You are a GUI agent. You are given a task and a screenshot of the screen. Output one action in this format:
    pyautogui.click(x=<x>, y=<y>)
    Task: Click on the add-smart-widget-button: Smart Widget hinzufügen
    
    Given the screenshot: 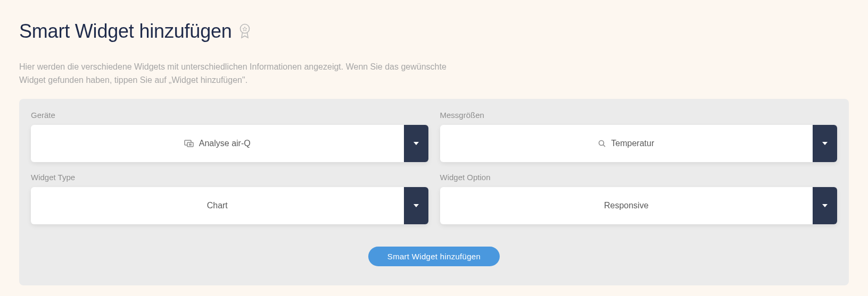 What is the action you would take?
    pyautogui.click(x=434, y=256)
    